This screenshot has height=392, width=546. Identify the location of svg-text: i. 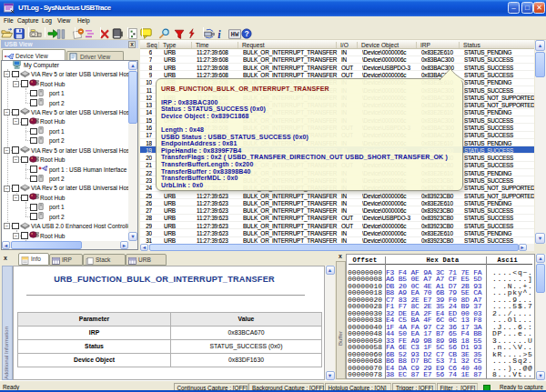
(219, 34).